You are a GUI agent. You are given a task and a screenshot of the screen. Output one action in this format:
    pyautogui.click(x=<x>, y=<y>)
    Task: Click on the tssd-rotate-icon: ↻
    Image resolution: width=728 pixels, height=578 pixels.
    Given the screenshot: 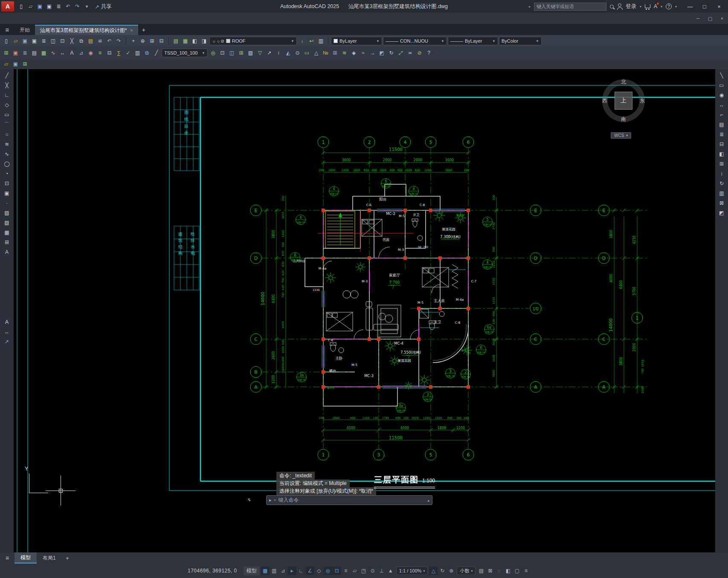 What is the action you would take?
    pyautogui.click(x=392, y=53)
    